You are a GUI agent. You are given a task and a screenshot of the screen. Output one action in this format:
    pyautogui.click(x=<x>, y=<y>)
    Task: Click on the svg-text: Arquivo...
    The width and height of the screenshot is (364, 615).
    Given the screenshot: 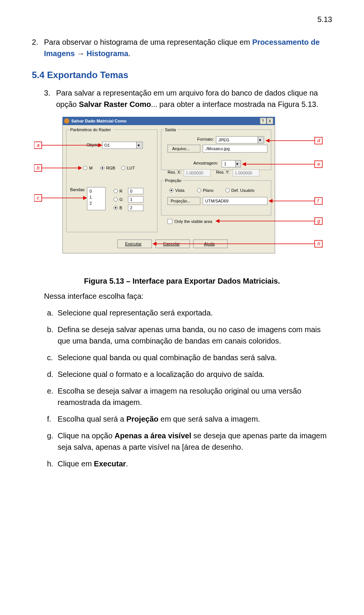 What is the action you would take?
    pyautogui.click(x=181, y=149)
    